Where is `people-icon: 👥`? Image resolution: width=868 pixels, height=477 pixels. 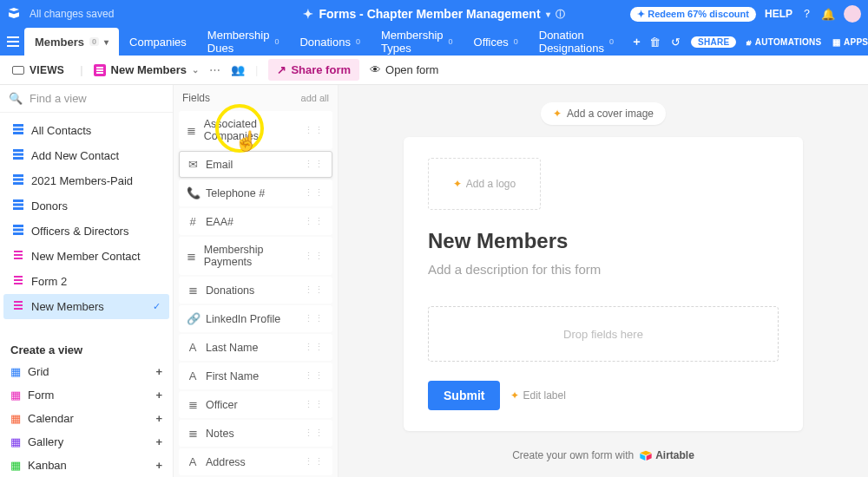
people-icon: 👥 is located at coordinates (238, 69).